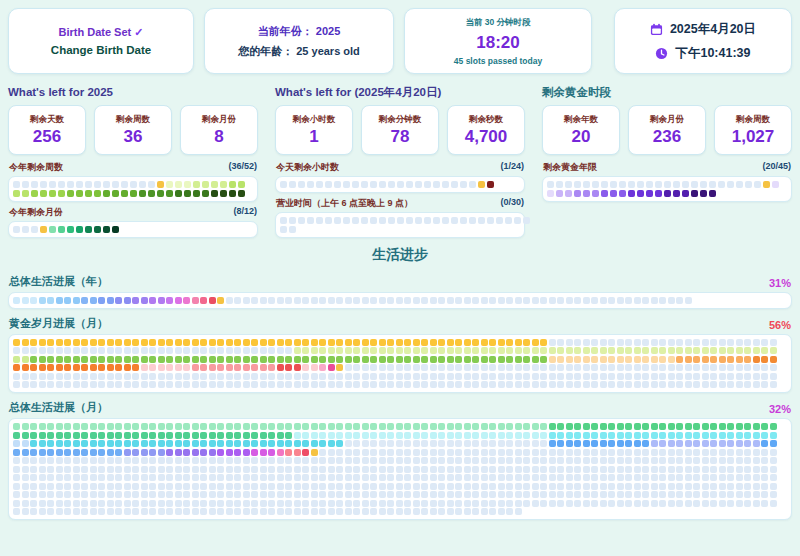 The width and height of the screenshot is (800, 556). What do you see at coordinates (570, 168) in the screenshot?
I see `golden-years-bar-label: 剩余黄金年限` at bounding box center [570, 168].